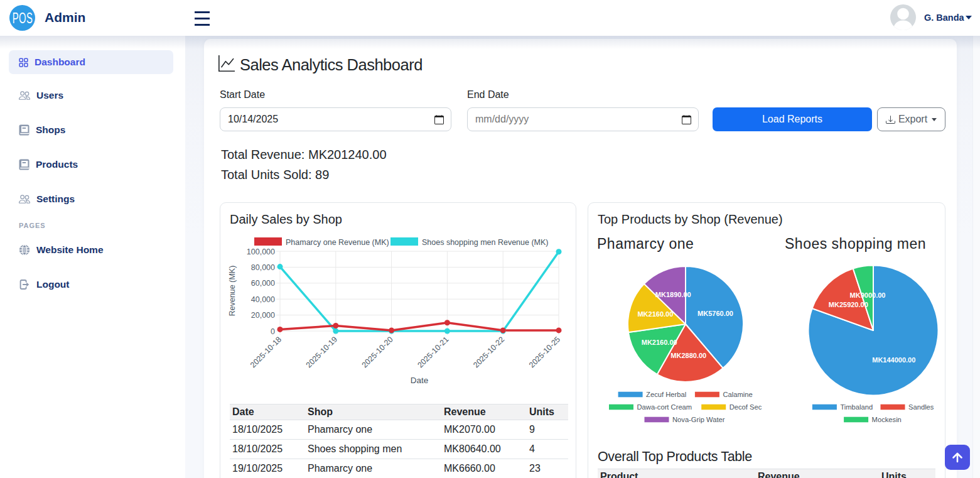 The width and height of the screenshot is (980, 478). Describe the element at coordinates (868, 295) in the screenshot. I see `svg-text: MK9000.00` at that location.